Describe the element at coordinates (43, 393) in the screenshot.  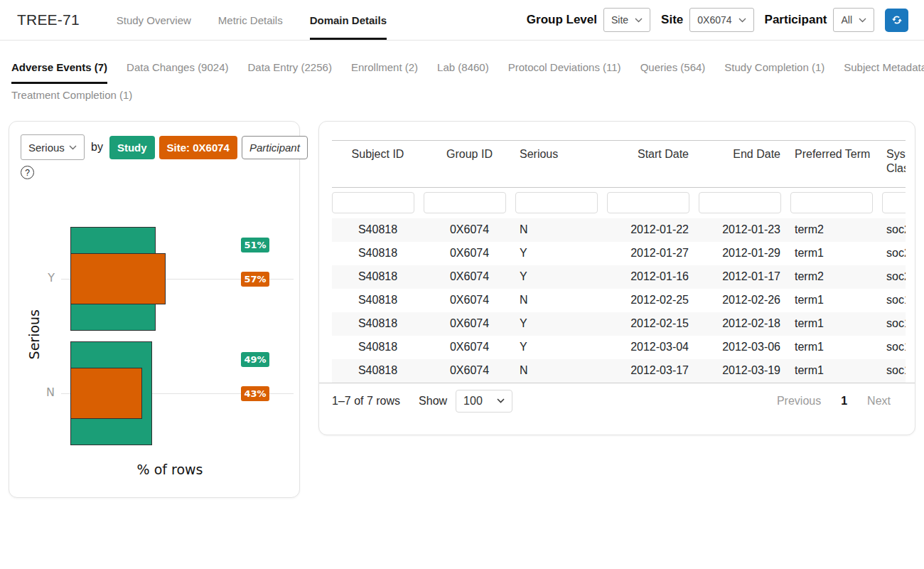
I see `chart-tick-label-n: N` at that location.